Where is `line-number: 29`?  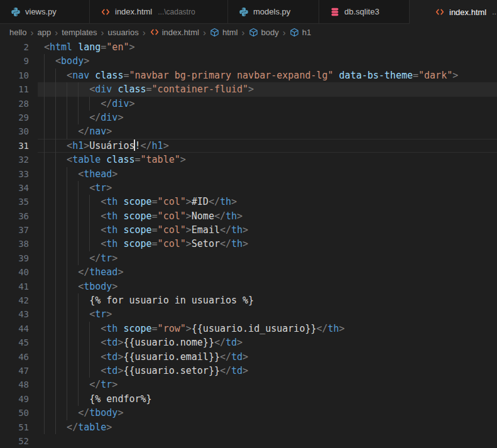
line-number: 29 is located at coordinates (19, 117).